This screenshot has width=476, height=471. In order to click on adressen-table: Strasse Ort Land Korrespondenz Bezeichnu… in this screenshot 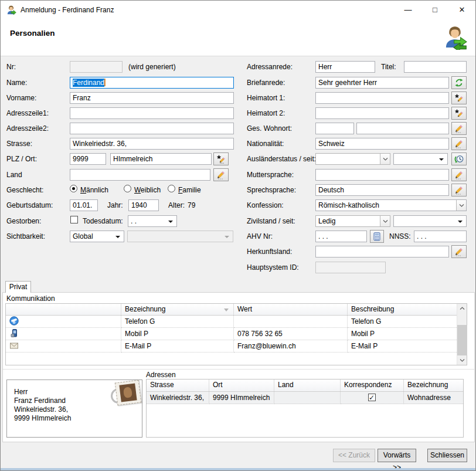, I will do `click(305, 408)`.